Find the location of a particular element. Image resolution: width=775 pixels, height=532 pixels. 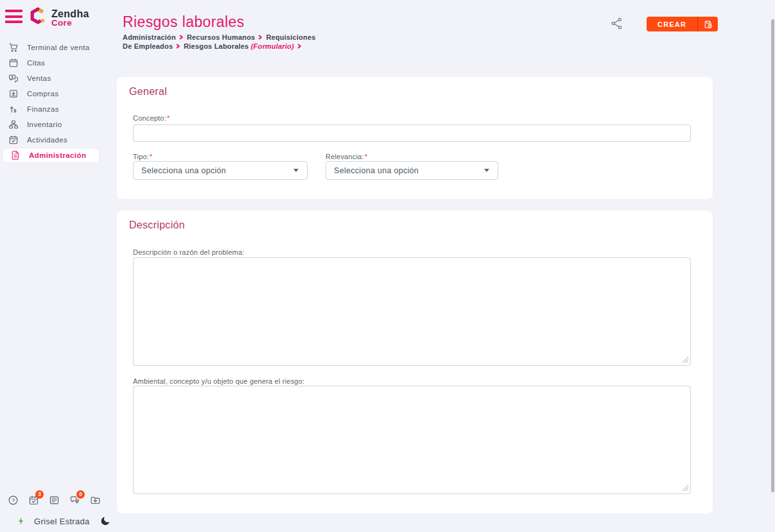

sidebar-item-label: Terminal de venta is located at coordinates (58, 47).